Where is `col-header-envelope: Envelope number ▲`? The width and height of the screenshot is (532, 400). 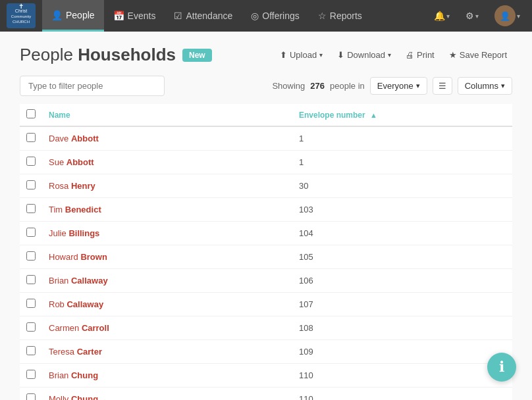
col-header-envelope: Envelope number ▲ is located at coordinates (402, 115).